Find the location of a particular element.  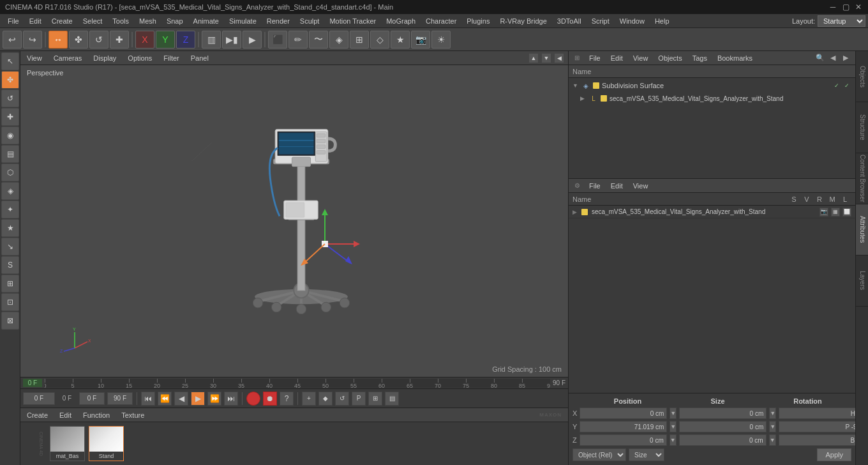

expand-arrow-mesh: ▶ is located at coordinates (583, 98).